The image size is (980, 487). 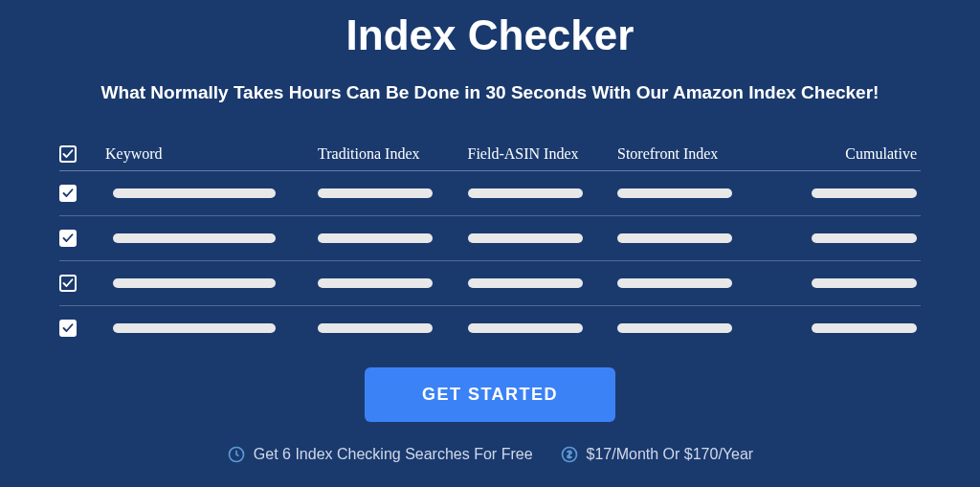 I want to click on header-checkbox-cell, so click(x=78, y=154).